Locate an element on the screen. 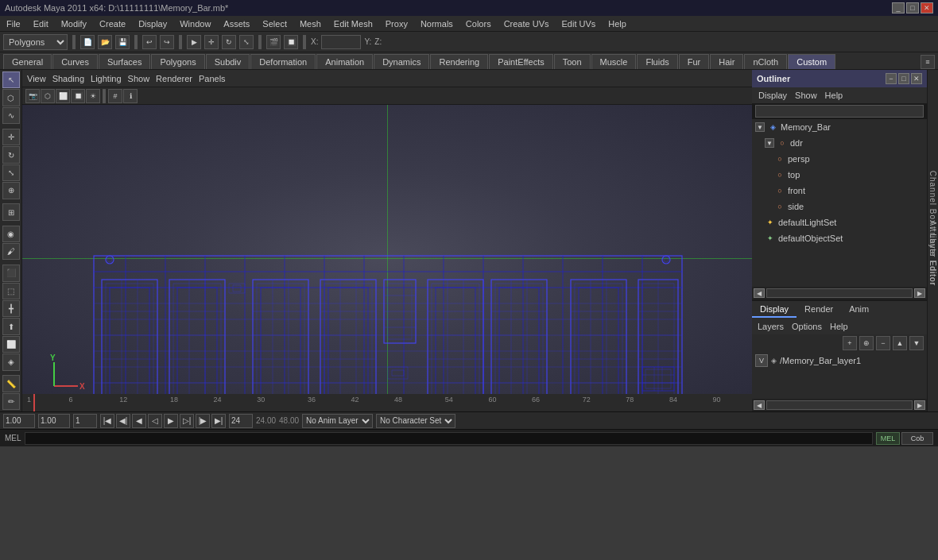 The image size is (938, 560). close-button: ✕ is located at coordinates (927, 8).